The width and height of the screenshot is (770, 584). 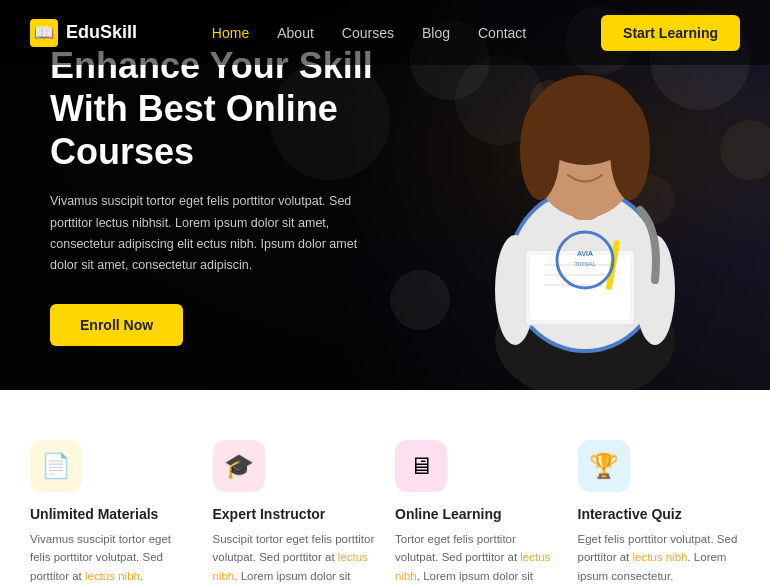 I want to click on feature-icon-2: 🖥, so click(x=421, y=466).